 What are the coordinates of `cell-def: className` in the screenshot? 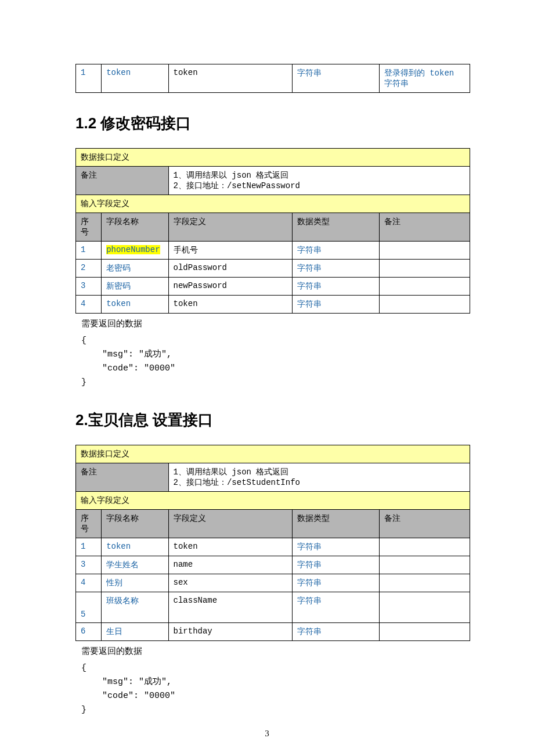 It's located at (230, 607).